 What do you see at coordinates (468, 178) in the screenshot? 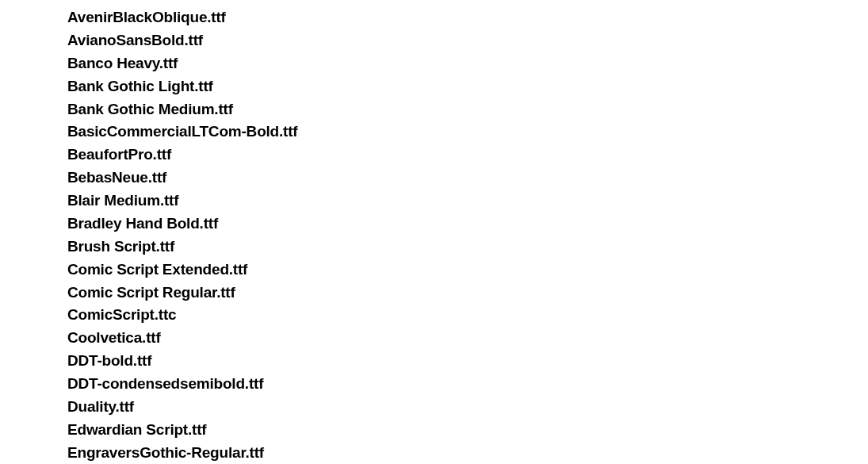
I see `list-item: BebasNeue.ttf` at bounding box center [468, 178].